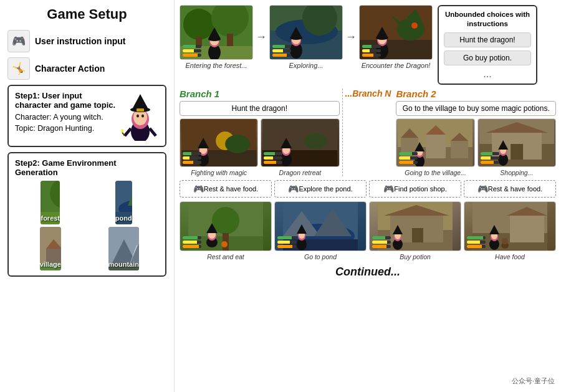  I want to click on b2-shop-bars, so click(490, 158).